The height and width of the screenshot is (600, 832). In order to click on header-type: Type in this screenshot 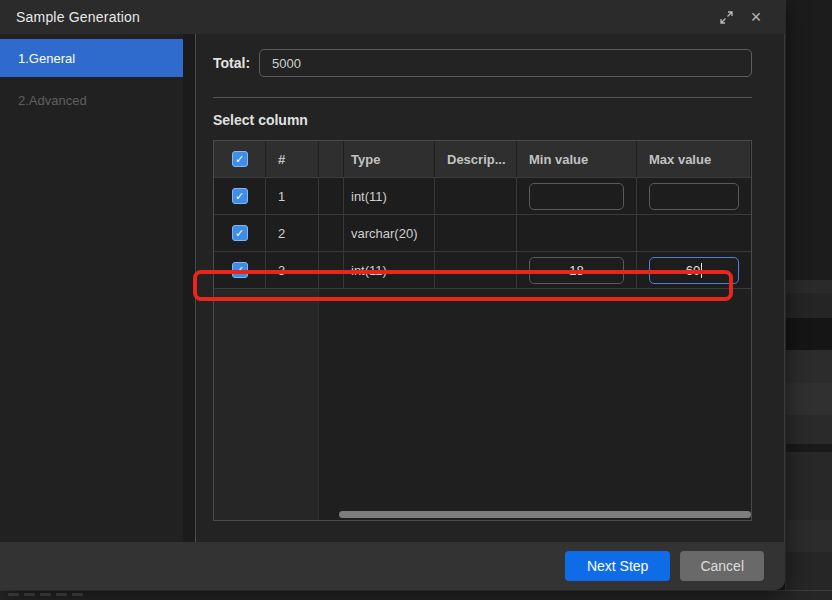, I will do `click(387, 159)`.